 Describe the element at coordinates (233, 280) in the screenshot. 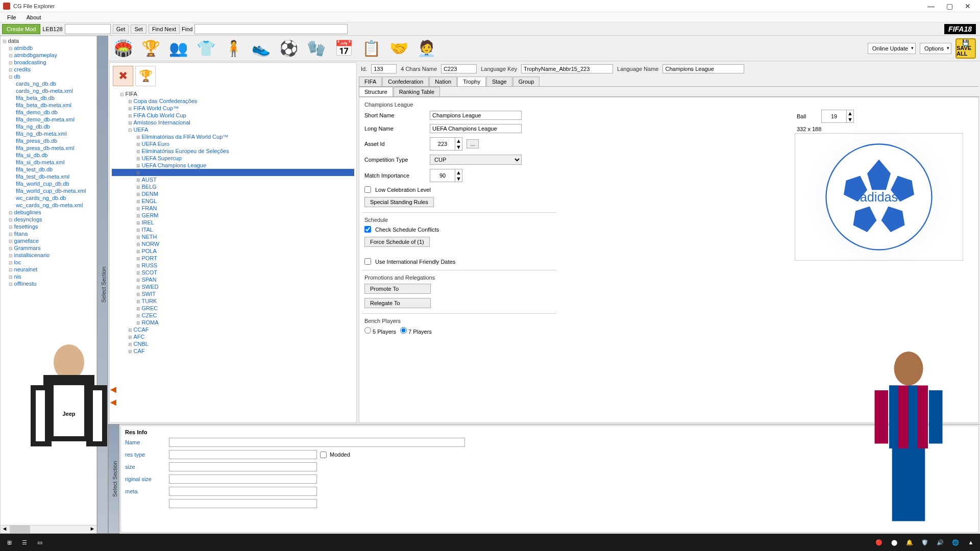

I see `tree-node: SPAN` at that location.